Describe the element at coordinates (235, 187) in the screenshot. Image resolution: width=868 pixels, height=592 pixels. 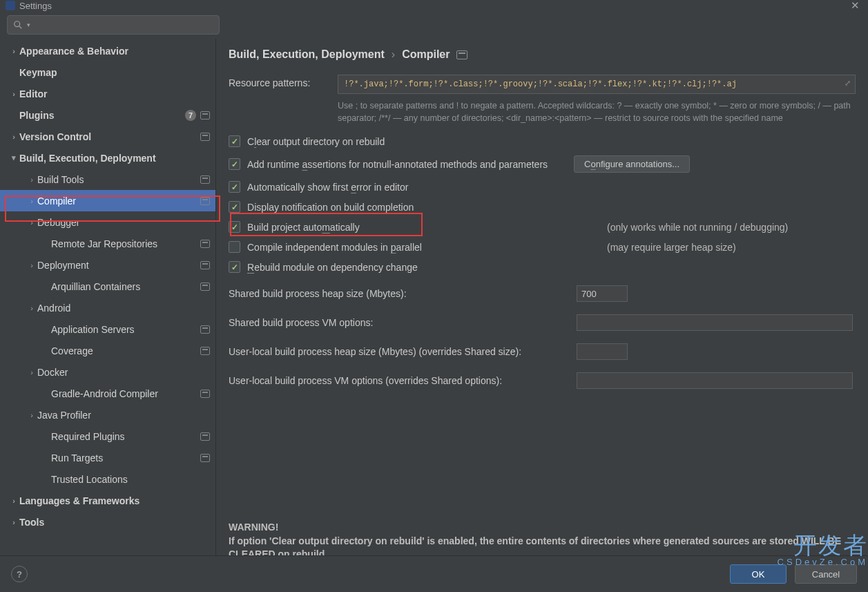
I see `show-first-error-checkbox` at that location.